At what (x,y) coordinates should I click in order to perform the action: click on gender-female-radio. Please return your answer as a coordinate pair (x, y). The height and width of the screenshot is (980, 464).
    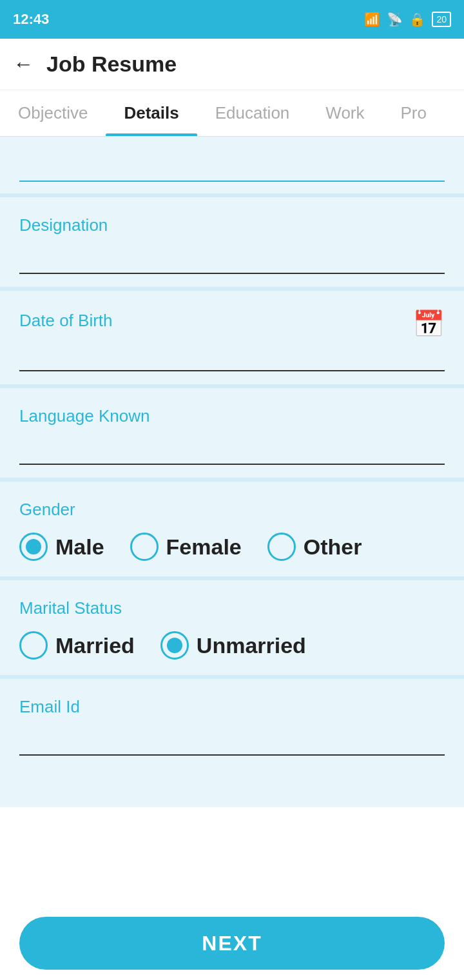
    Looking at the image, I should click on (144, 547).